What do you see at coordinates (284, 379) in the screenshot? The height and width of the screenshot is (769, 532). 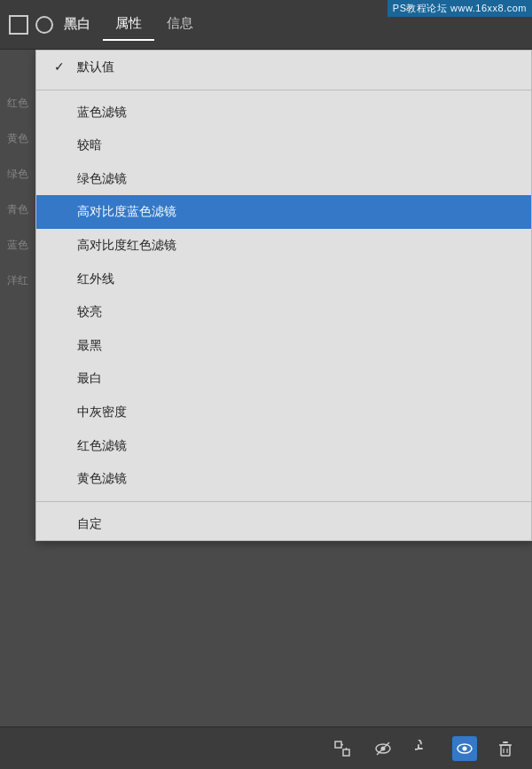 I see `dropdown-item-maximum-white: 最白` at bounding box center [284, 379].